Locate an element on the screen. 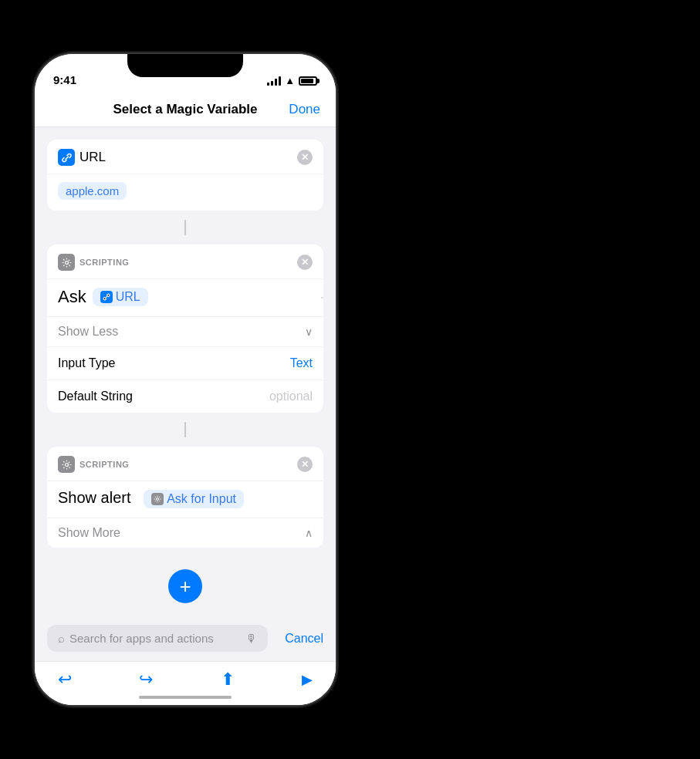  cancel-button: Cancel is located at coordinates (299, 639).